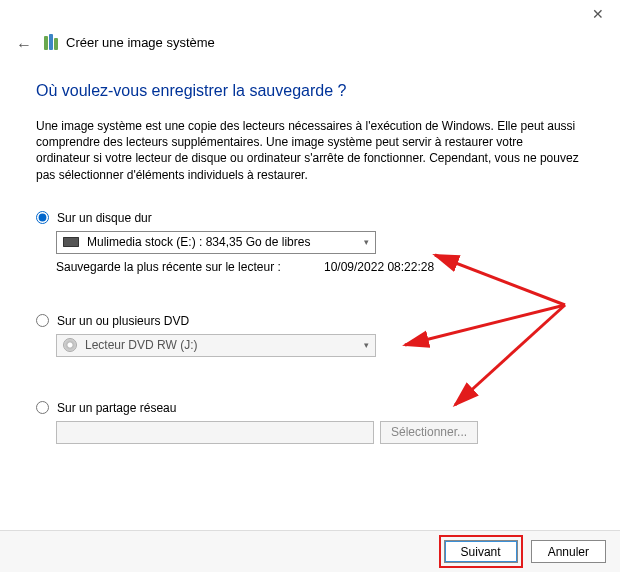 The width and height of the screenshot is (620, 572). What do you see at coordinates (42, 218) in the screenshot?
I see `radio-hard-disk-input` at bounding box center [42, 218].